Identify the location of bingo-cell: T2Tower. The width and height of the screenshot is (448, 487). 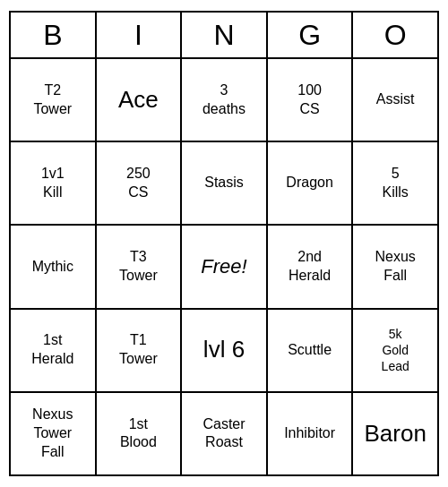
(54, 100).